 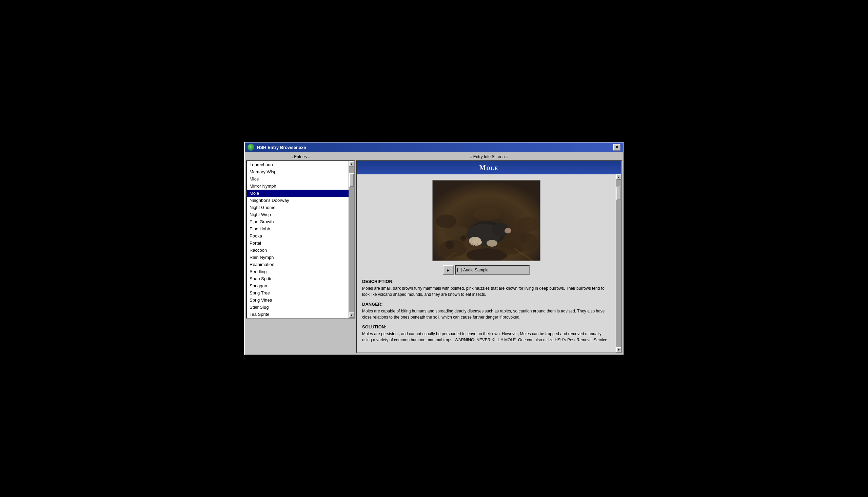 What do you see at coordinates (489, 168) in the screenshot?
I see `entry-title: Mole` at bounding box center [489, 168].